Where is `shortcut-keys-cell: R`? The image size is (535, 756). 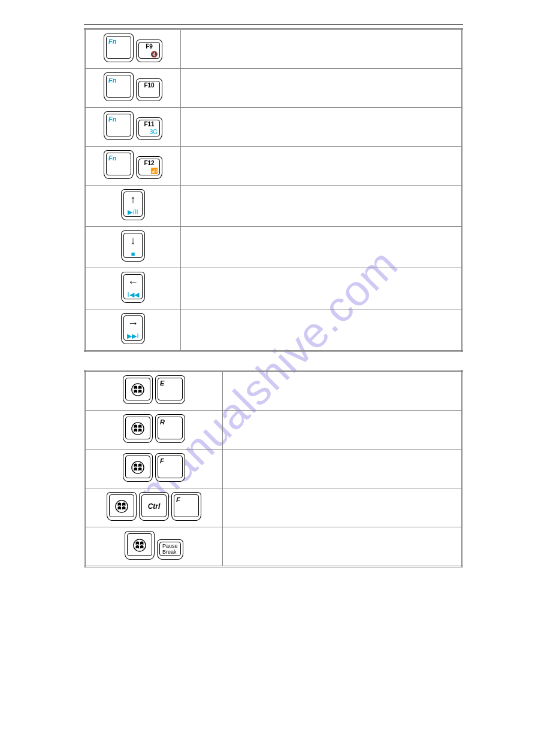 shortcut-keys-cell: R is located at coordinates (154, 430).